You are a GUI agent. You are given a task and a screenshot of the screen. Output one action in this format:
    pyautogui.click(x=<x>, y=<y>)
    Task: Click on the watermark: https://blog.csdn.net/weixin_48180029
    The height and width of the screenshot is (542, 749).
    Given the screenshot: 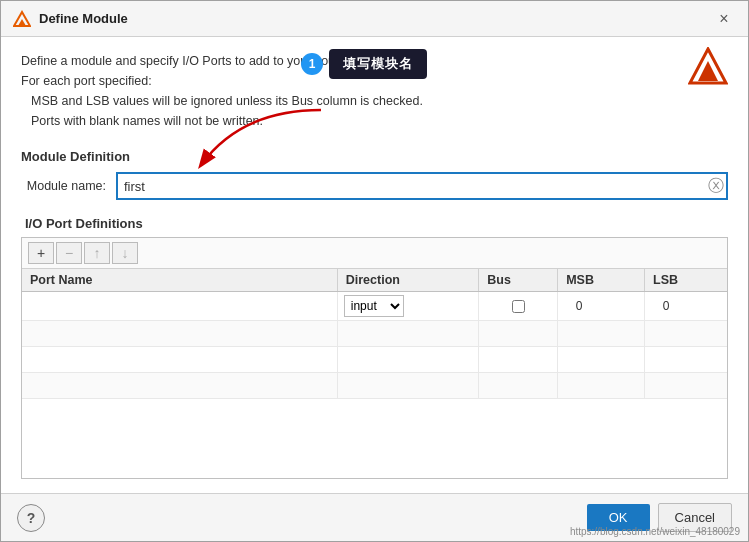 What is the action you would take?
    pyautogui.click(x=655, y=532)
    